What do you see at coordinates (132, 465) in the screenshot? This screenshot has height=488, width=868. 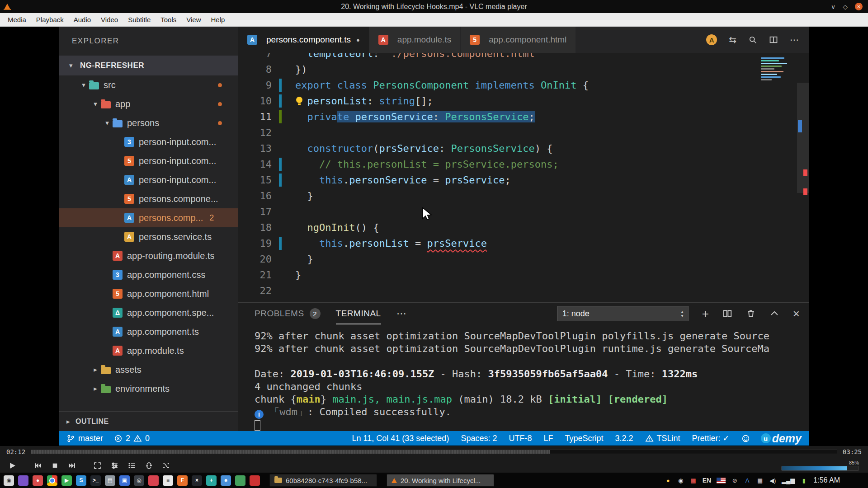 I see `playlist-button` at bounding box center [132, 465].